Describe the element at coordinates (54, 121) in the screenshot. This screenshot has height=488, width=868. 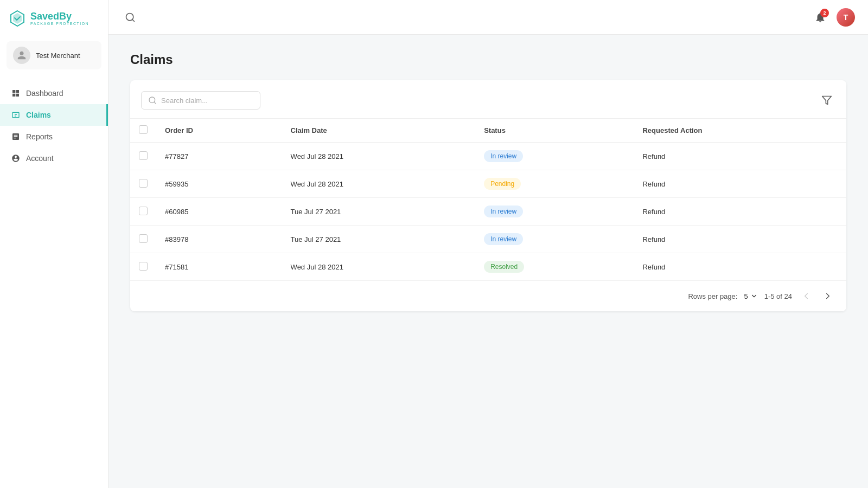
I see `sidebar-nav: Dashboard Claims Reports Account` at that location.